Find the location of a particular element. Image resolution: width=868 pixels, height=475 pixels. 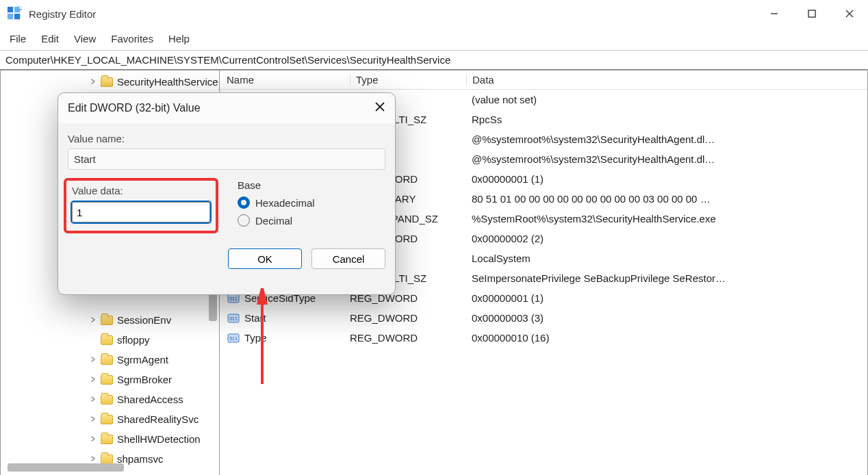

app-icon is located at coordinates (14, 14).